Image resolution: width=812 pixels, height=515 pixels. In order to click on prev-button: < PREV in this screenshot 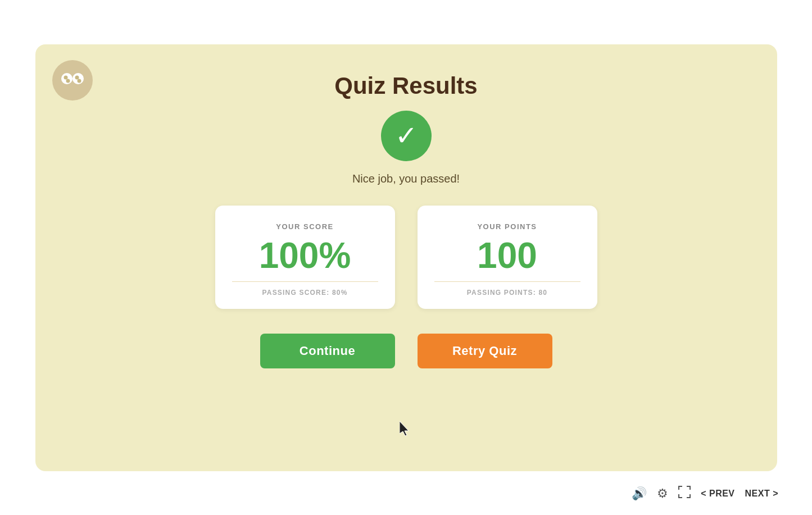, I will do `click(718, 494)`.